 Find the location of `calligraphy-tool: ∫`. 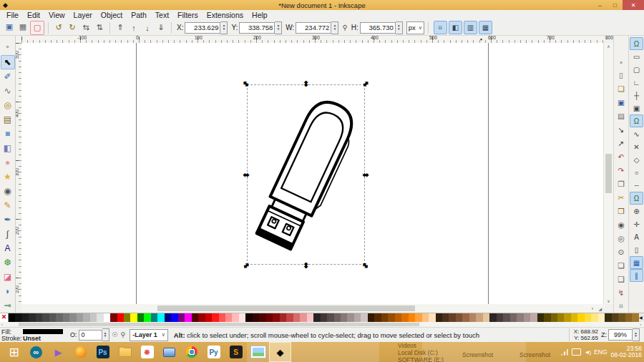

calligraphy-tool: ∫ is located at coordinates (8, 234).